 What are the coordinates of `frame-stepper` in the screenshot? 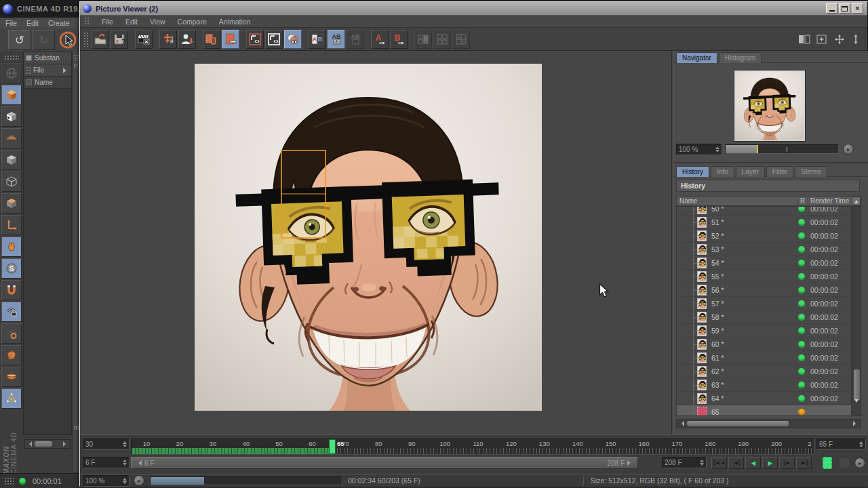 It's located at (860, 445).